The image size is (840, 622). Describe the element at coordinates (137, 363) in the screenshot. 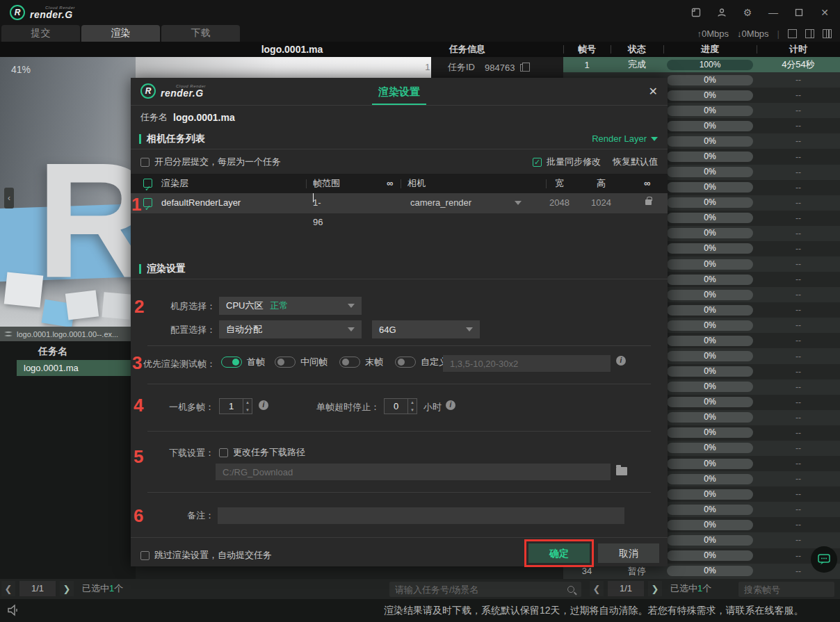

I see `annotation-step: 3` at that location.